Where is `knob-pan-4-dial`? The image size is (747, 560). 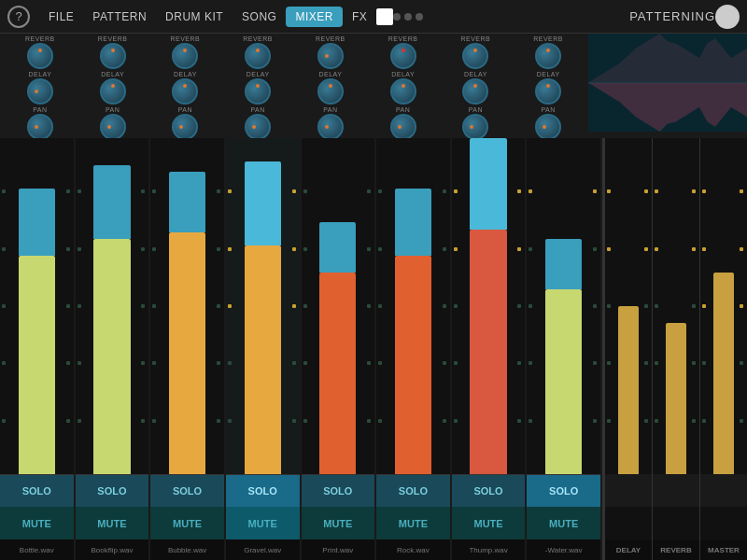
knob-pan-4-dial is located at coordinates (258, 127).